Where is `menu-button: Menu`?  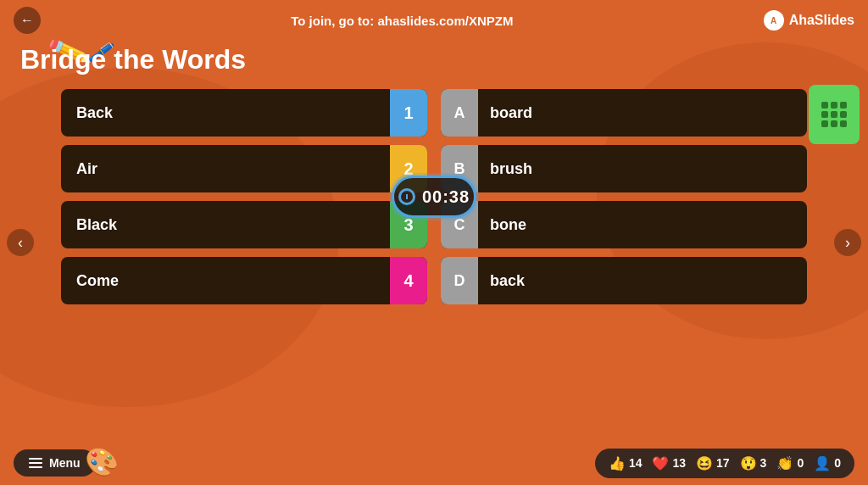
menu-button: Menu is located at coordinates (54, 463).